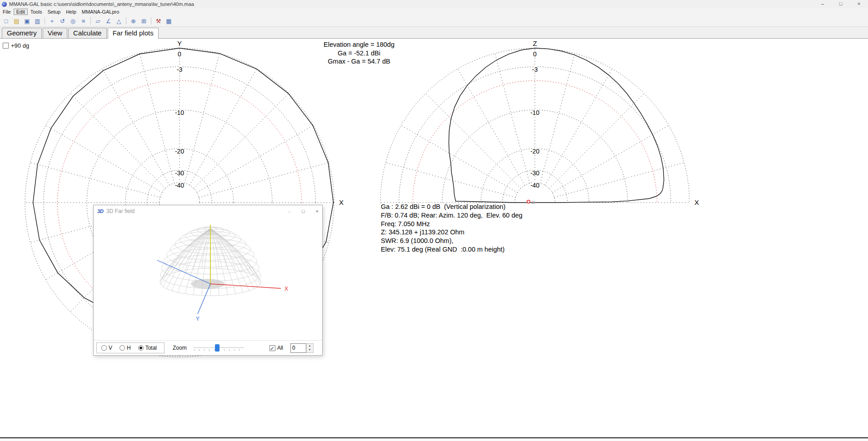 The height and width of the screenshot is (441, 868). Describe the element at coordinates (208, 278) in the screenshot. I see `3d-far-field-scene: XY` at that location.